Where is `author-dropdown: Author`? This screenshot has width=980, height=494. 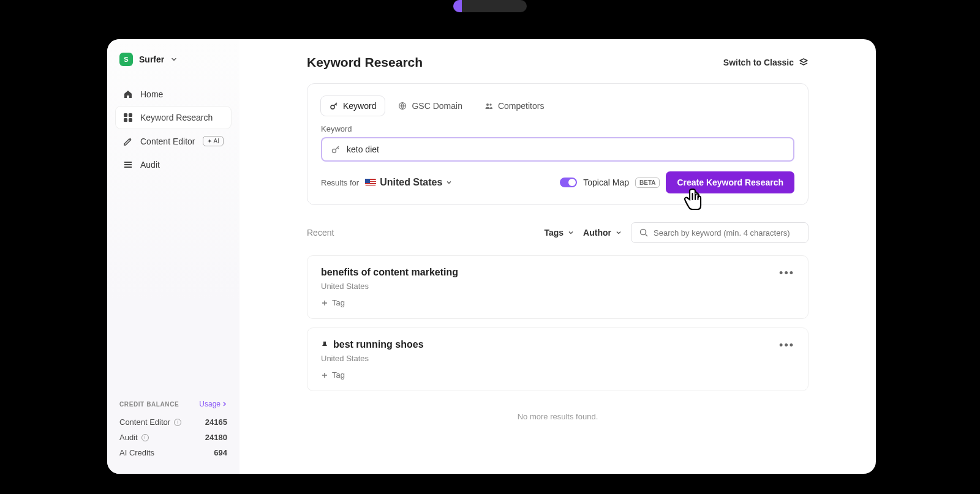 author-dropdown: Author is located at coordinates (603, 233).